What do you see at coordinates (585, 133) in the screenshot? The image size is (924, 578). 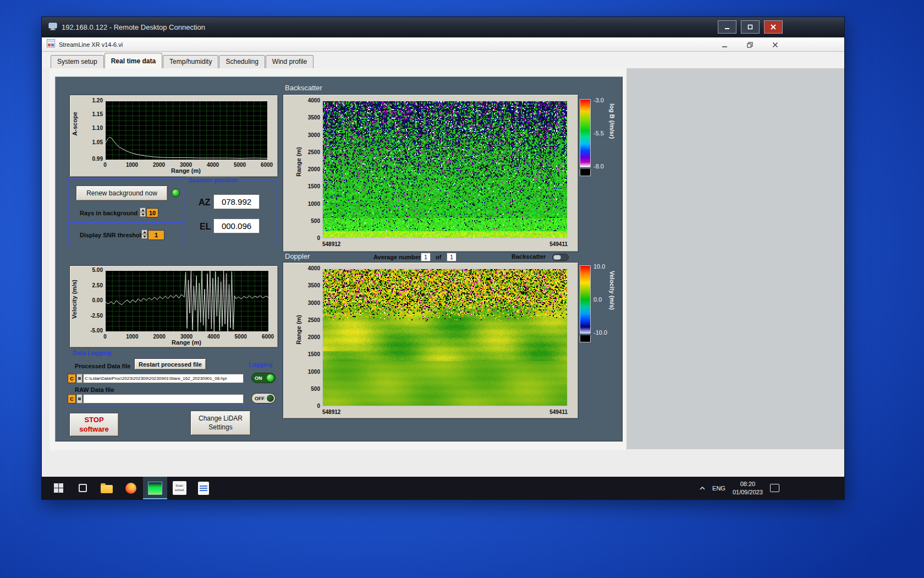 I see `backscatter-colorbar-gradient` at bounding box center [585, 133].